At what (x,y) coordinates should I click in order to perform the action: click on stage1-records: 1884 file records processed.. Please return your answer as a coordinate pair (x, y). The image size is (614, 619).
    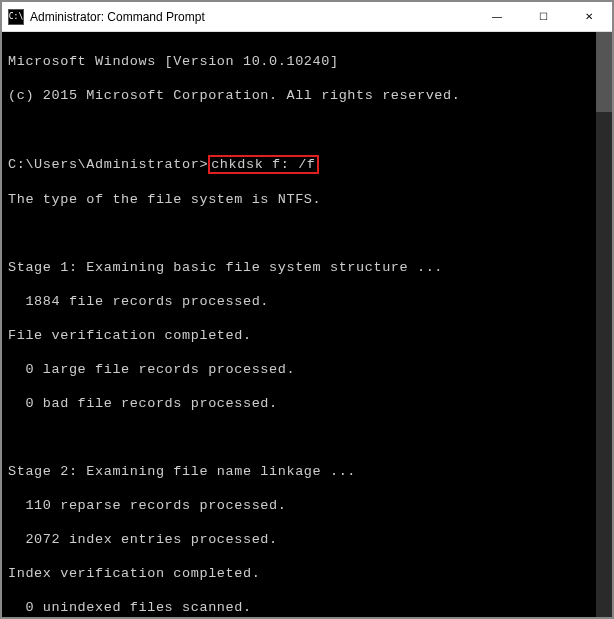
    Looking at the image, I should click on (307, 302).